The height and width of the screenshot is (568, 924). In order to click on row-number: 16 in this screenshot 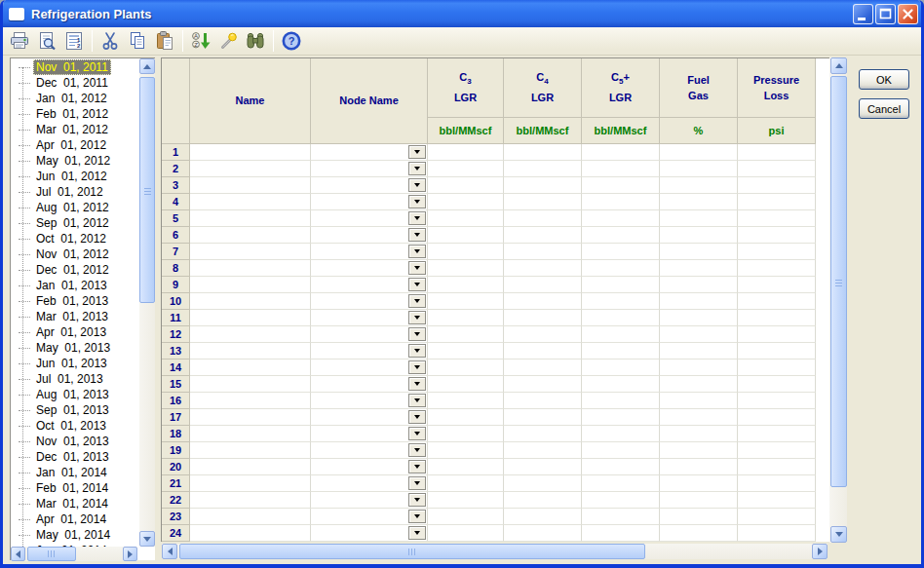, I will do `click(175, 401)`.